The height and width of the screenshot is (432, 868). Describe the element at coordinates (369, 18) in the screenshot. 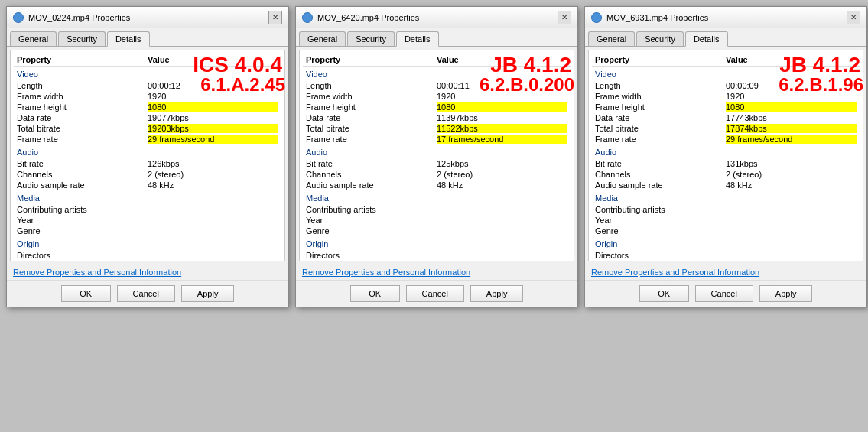

I see `window-title: MOV_6420.mp4 Properties` at that location.